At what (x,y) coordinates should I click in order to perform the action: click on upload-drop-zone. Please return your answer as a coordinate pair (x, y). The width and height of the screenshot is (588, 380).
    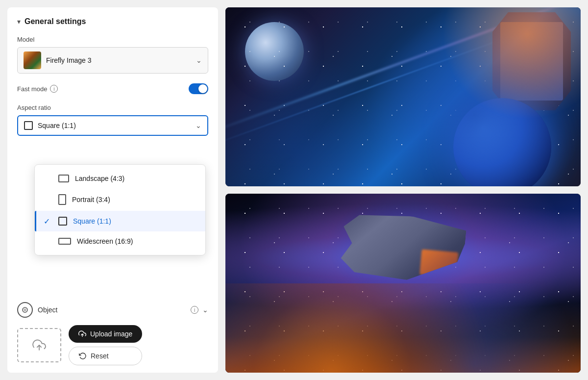
    Looking at the image, I should click on (39, 345).